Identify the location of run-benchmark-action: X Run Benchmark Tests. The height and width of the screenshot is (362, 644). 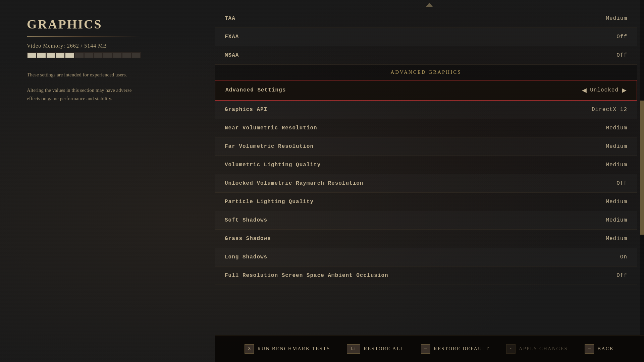
(287, 349).